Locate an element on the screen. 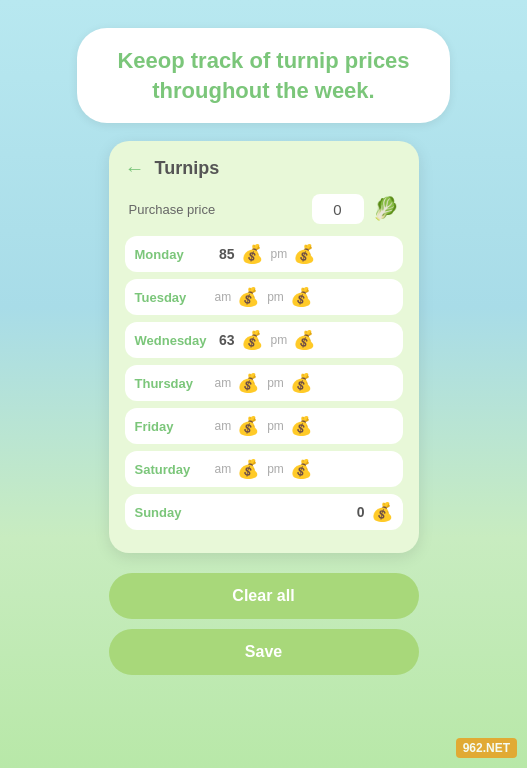 This screenshot has height=768, width=527. pm-label-friday: pm is located at coordinates (276, 426).